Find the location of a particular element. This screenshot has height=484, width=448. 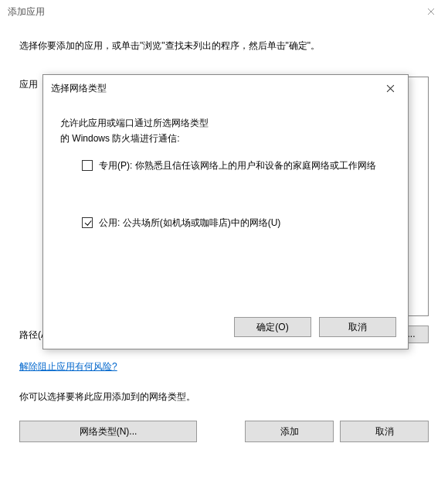

main-cancel-button: 取消 is located at coordinates (385, 431).